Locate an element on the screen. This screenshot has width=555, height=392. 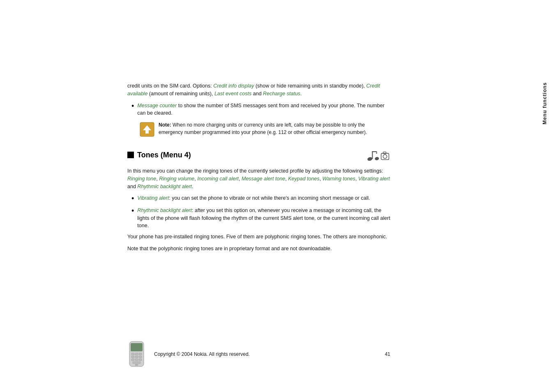
rhythmic-backlight-link-intro: Rhythmic backlight alert is located at coordinates (164, 187).